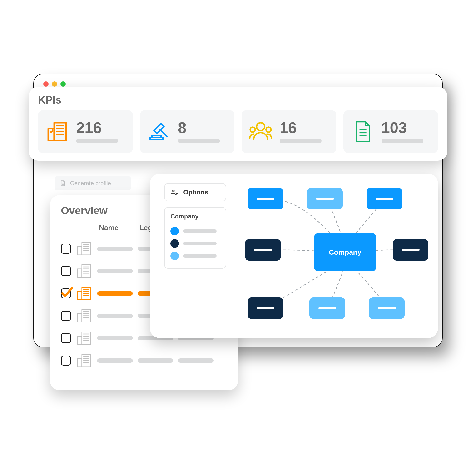 The image size is (476, 476). Describe the element at coordinates (55, 84) in the screenshot. I see `window-minimize-icon` at that location.